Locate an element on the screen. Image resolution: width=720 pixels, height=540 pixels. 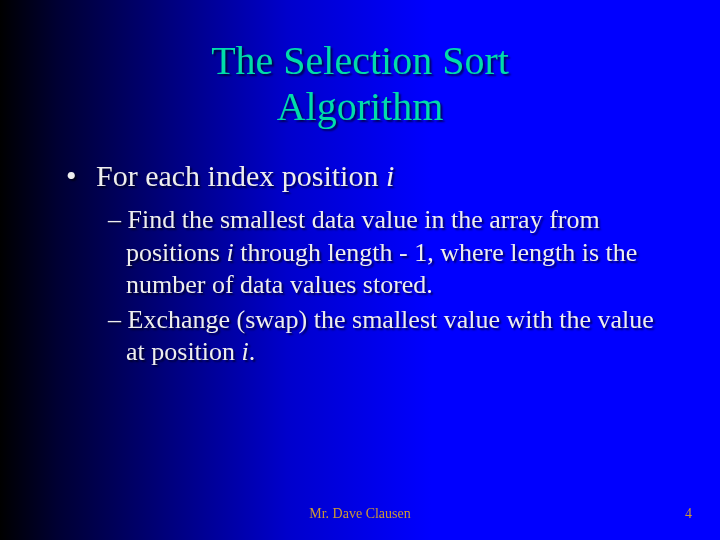
bullet-text: For each index position is located at coordinates (241, 176).